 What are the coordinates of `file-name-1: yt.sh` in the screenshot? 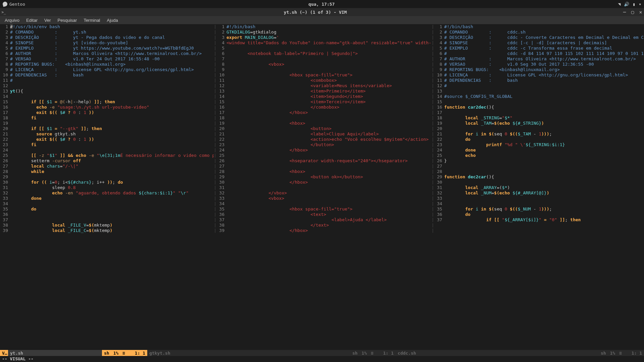 It's located at (55, 353).